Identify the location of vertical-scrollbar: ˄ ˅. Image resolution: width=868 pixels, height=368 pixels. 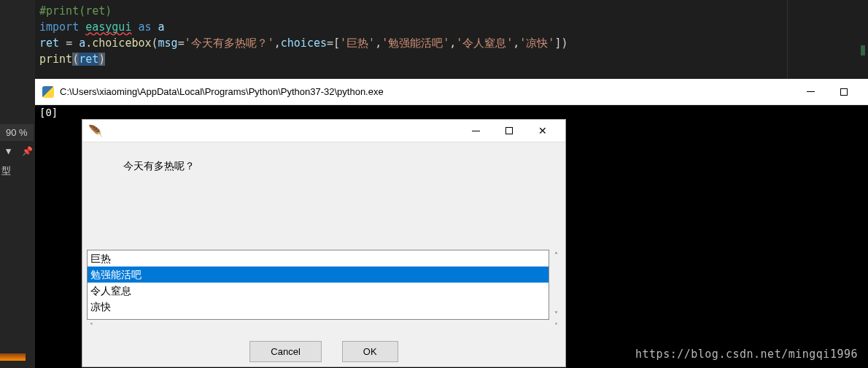
(556, 285).